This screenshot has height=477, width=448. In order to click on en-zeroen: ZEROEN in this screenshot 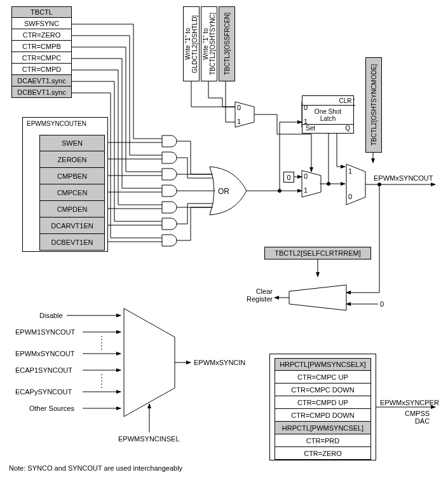, I will do `click(72, 160)`.